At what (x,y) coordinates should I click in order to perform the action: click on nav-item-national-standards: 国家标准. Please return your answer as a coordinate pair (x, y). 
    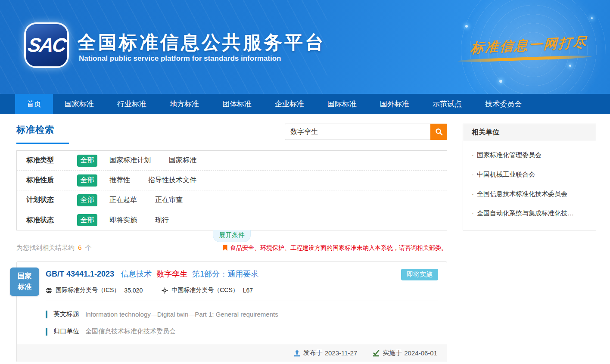
    Looking at the image, I should click on (79, 104).